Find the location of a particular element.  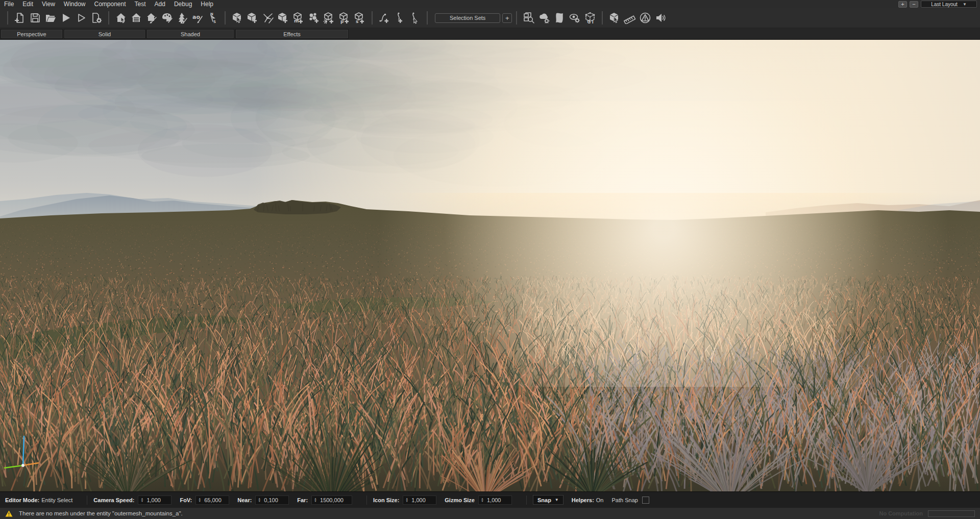

measurement-tool-button is located at coordinates (630, 18).